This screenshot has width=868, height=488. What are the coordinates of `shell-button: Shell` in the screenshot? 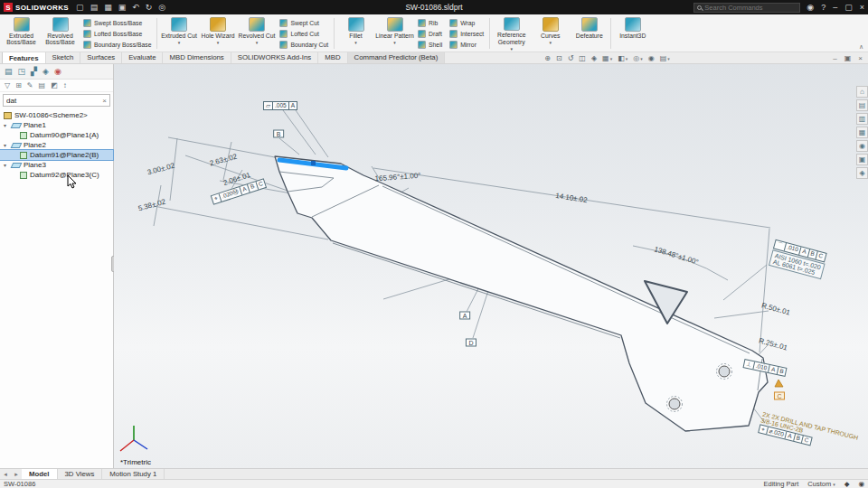 It's located at (430, 45).